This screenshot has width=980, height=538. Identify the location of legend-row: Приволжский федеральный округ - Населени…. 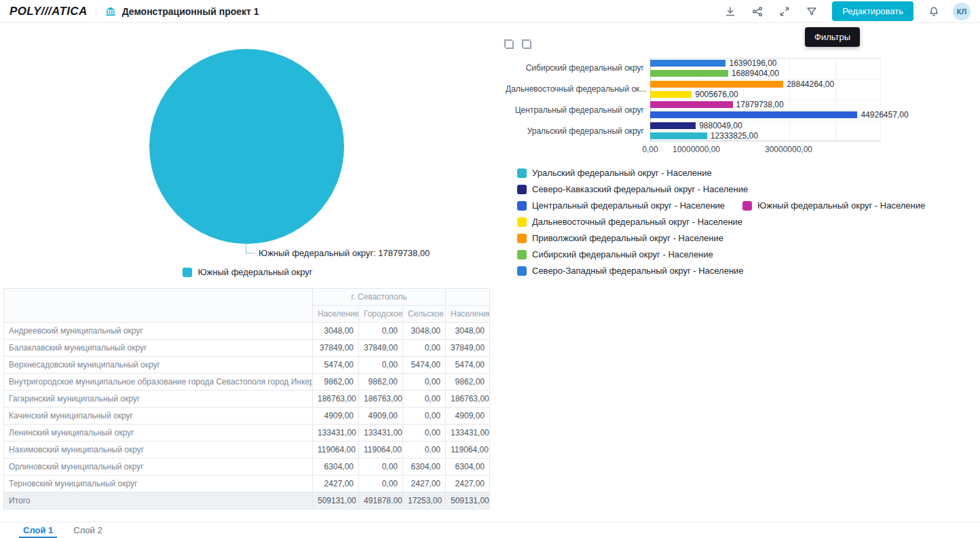
(721, 238).